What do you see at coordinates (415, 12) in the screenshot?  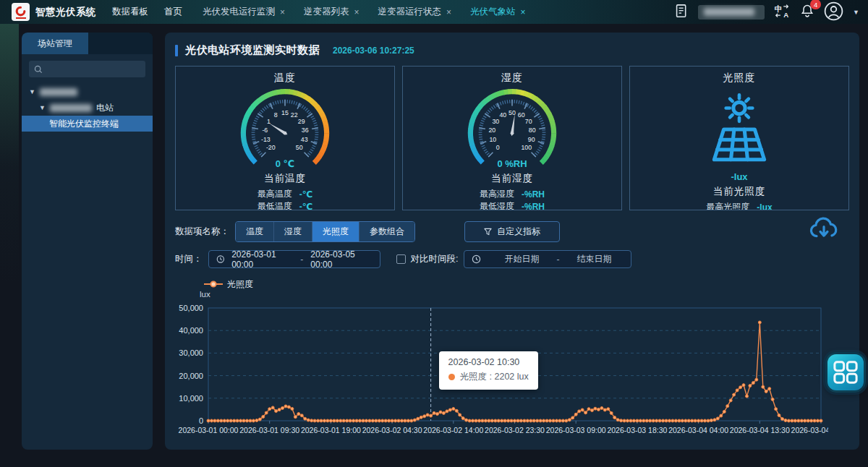 I see `tab-inverter-status: 逆变器运行状态 ×` at bounding box center [415, 12].